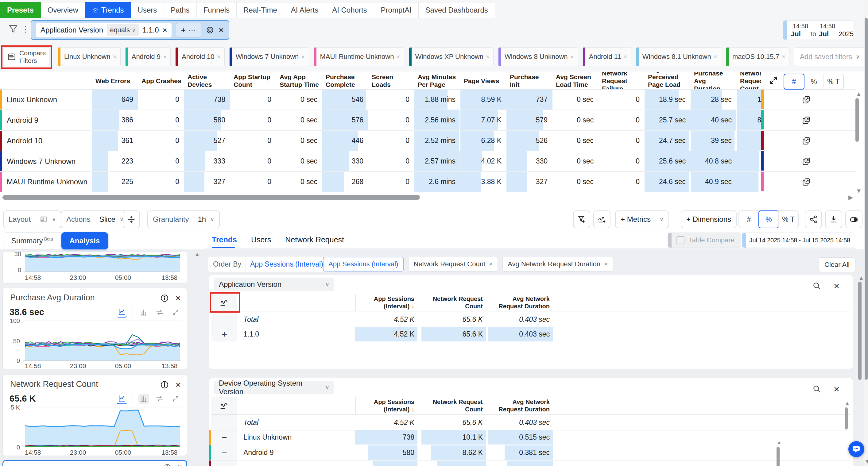 This screenshot has width=868, height=466. What do you see at coordinates (854, 220) in the screenshot?
I see `display-settings-button` at bounding box center [854, 220].